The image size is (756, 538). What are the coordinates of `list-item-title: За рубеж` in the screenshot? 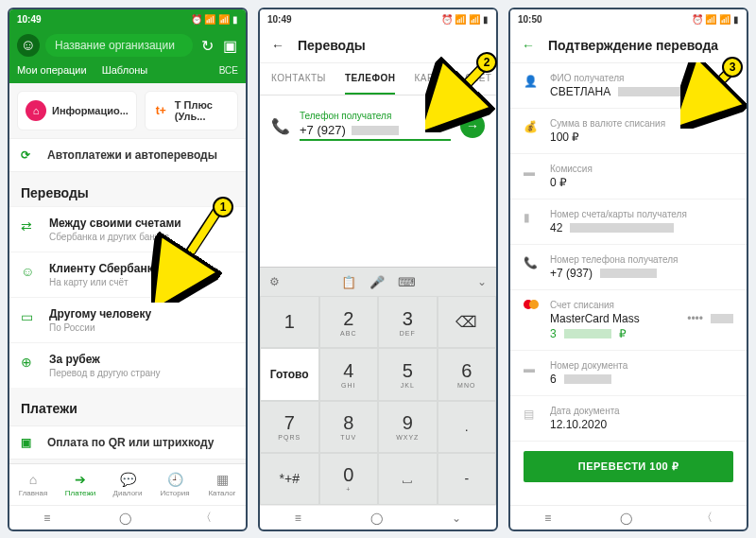 It's located at (105, 359).